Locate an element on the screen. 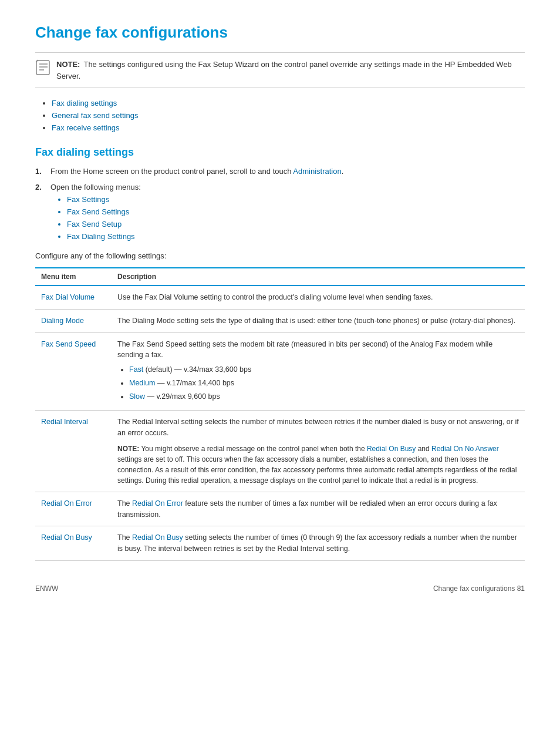 The width and height of the screenshot is (560, 746). step-1: 1. From the Home screen on the product c… is located at coordinates (280, 172).